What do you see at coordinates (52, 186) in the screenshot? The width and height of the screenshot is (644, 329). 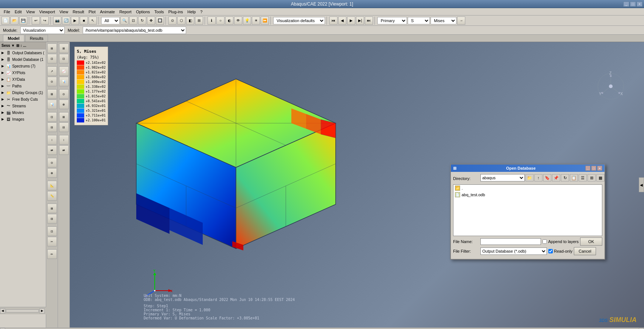 I see `side-btn-13: 📐` at bounding box center [52, 186].